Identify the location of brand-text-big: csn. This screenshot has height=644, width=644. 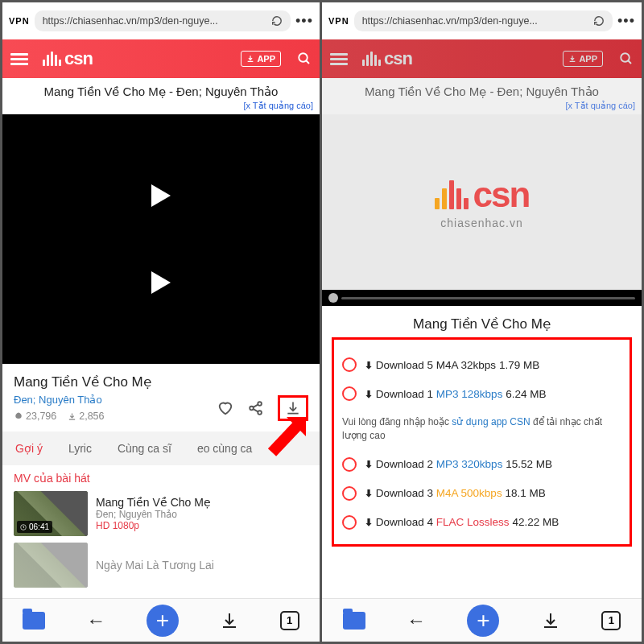
(502, 195).